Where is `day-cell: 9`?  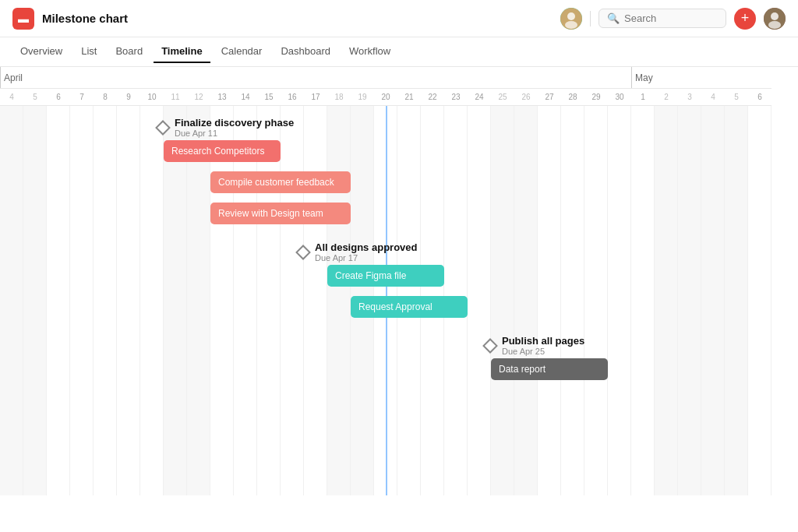 day-cell: 9 is located at coordinates (129, 97).